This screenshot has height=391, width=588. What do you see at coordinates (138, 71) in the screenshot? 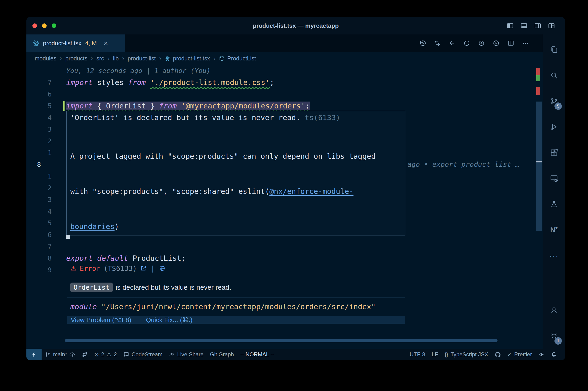
I see `git-blame-annotation: You, 12 seconds ago | 1 author (You)` at bounding box center [138, 71].